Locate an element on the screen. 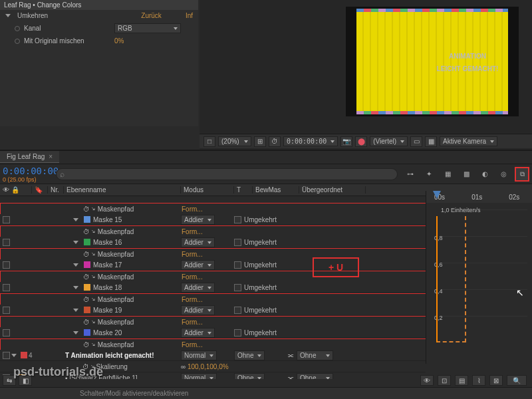 This screenshot has height=399, width=532. graph-editor-icon: ⧉ is located at coordinates (522, 174).